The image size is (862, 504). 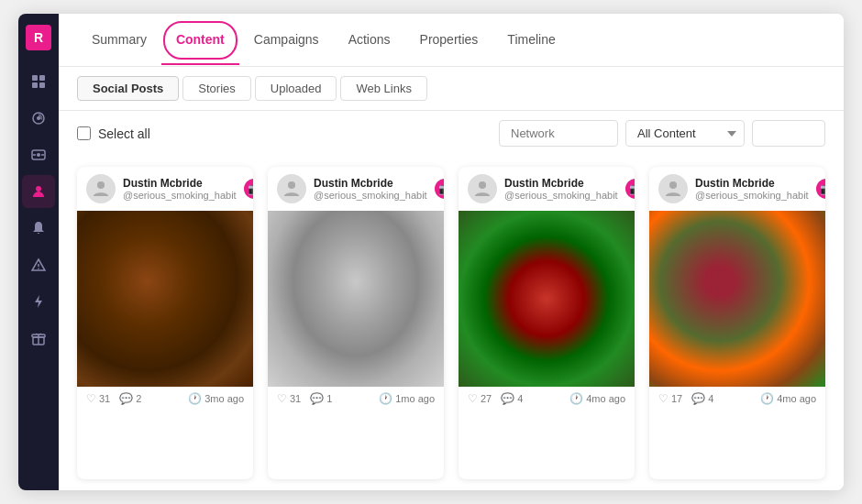 What do you see at coordinates (547, 399) in the screenshot?
I see `card-footer-3: ♡ 27 💬 4 🕐 4mo ago` at bounding box center [547, 399].